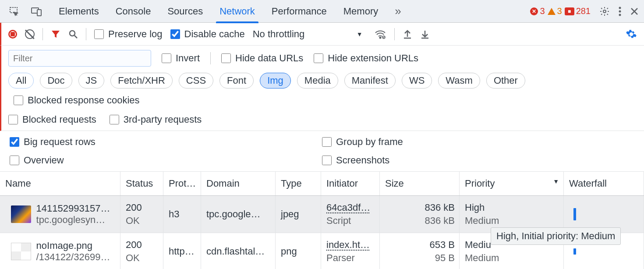  I want to click on filter-pill-js: JS, so click(92, 81).